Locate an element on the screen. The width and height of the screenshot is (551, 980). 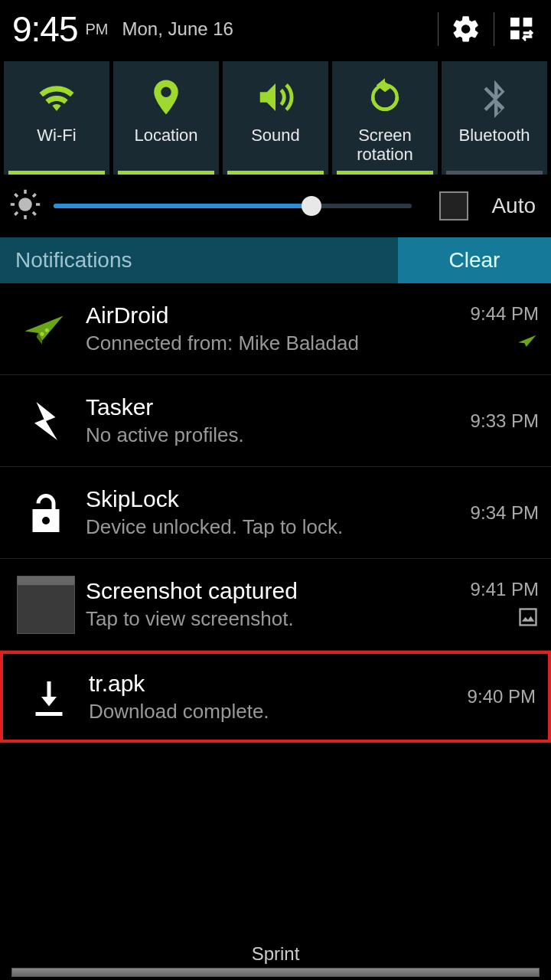
notification-subtitle: No active profiles. is located at coordinates (279, 435).